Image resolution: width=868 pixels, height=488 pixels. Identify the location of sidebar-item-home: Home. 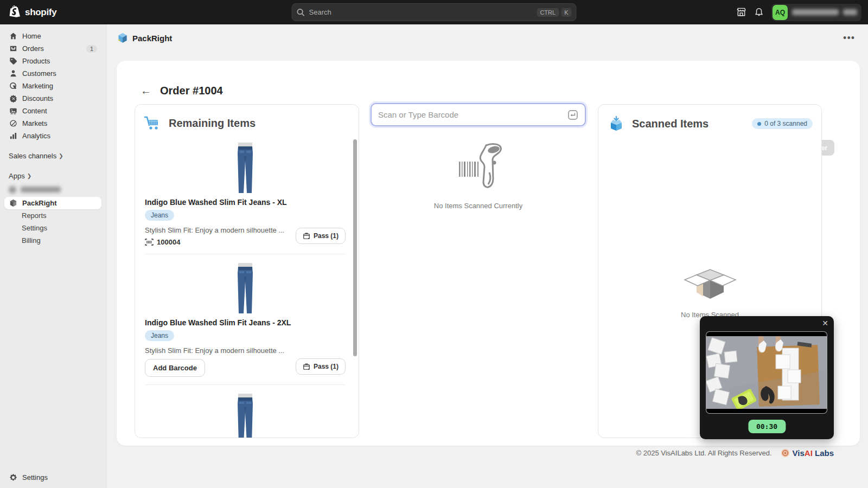
(53, 36).